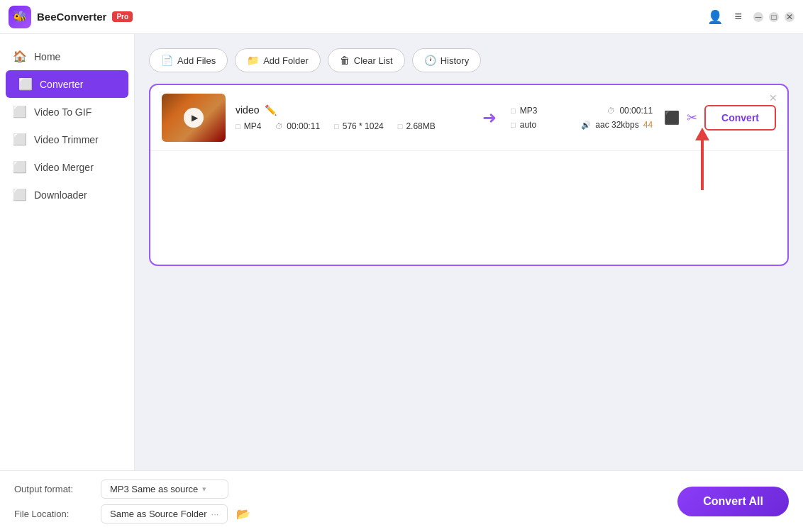 The height and width of the screenshot is (532, 803). I want to click on source-format: MP4, so click(253, 126).